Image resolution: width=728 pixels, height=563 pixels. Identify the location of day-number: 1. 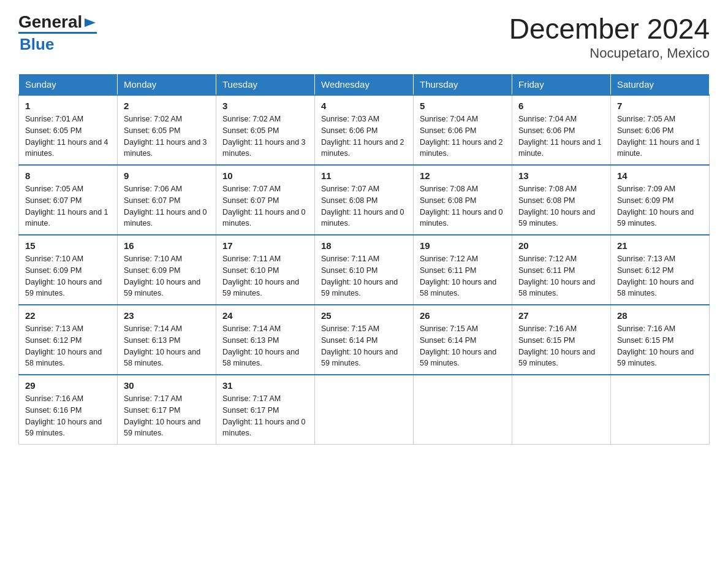
(68, 105).